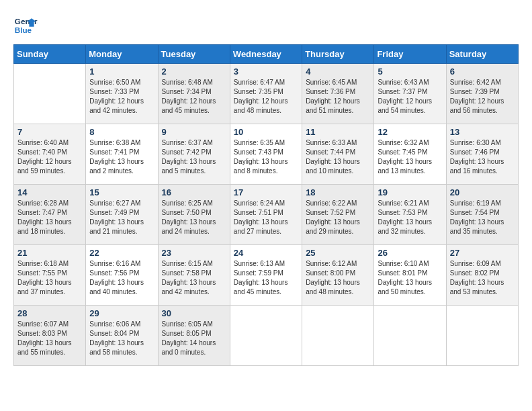  Describe the element at coordinates (122, 218) in the screenshot. I see `day-info: Sunrise: 6:27 AM Sunset: 7:49 PM Dayligh…` at that location.